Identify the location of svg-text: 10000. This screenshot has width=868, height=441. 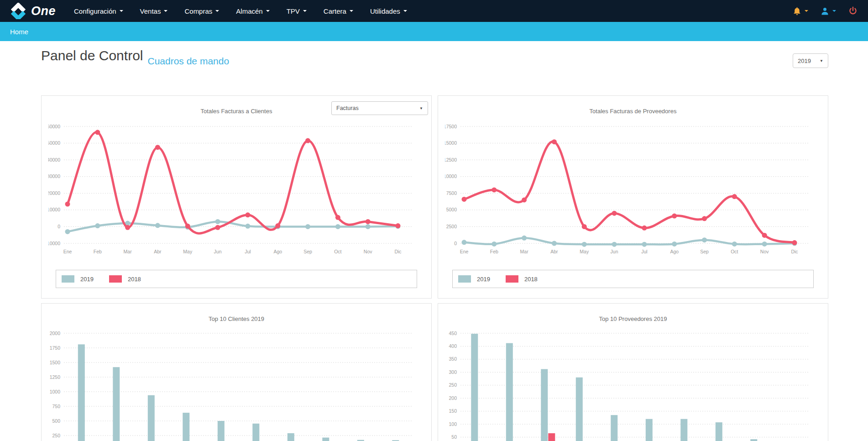
(451, 176).